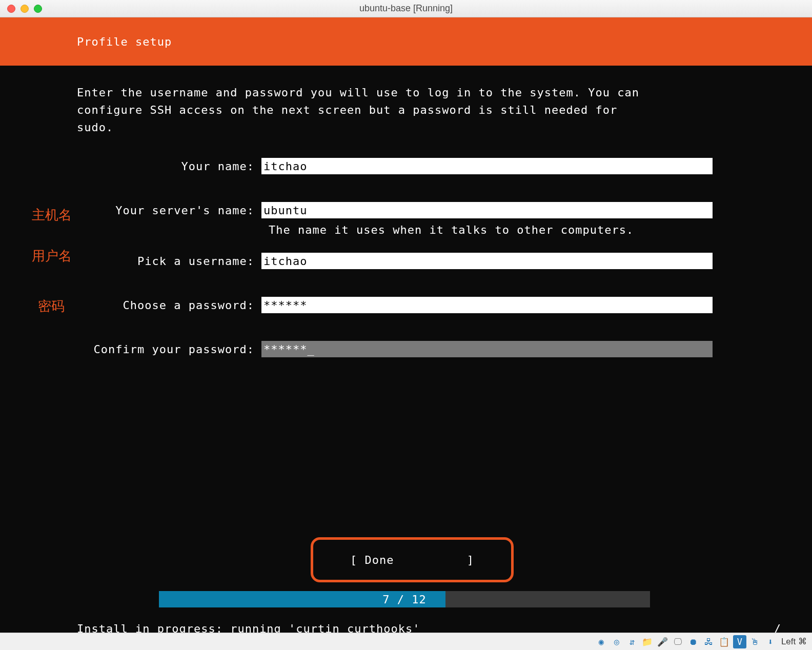 This screenshot has width=812, height=650. I want to click on intro-text: Enter the username and password you will…, so click(405, 110).